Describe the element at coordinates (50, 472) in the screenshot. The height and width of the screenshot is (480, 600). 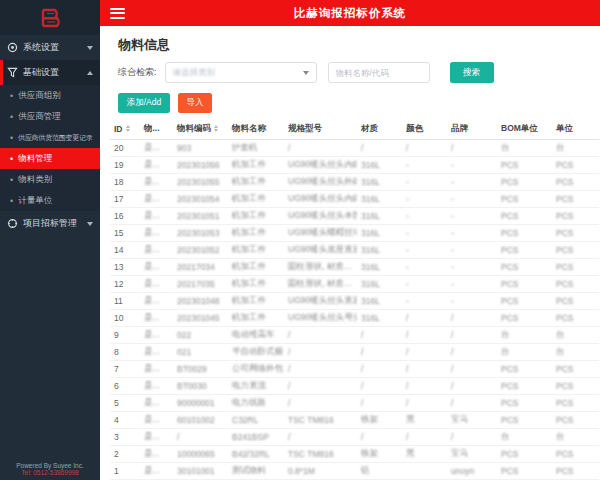
I see `phone-text: Tel: 0512-53869998` at that location.